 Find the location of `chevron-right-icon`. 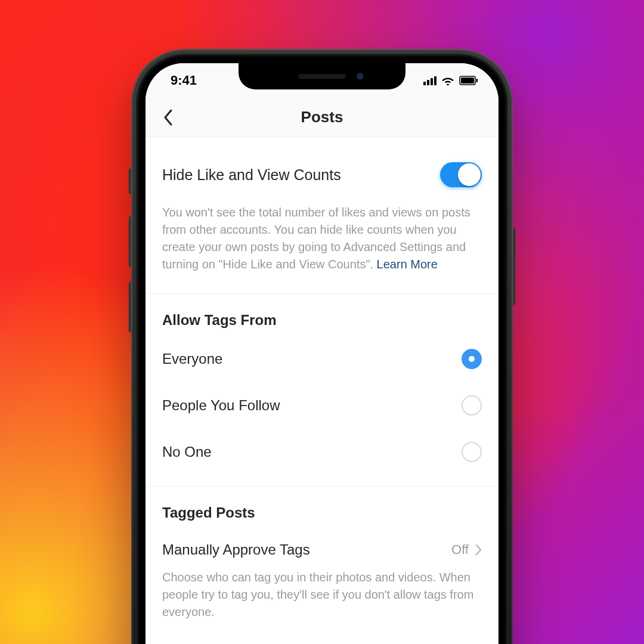

chevron-right-icon is located at coordinates (478, 550).